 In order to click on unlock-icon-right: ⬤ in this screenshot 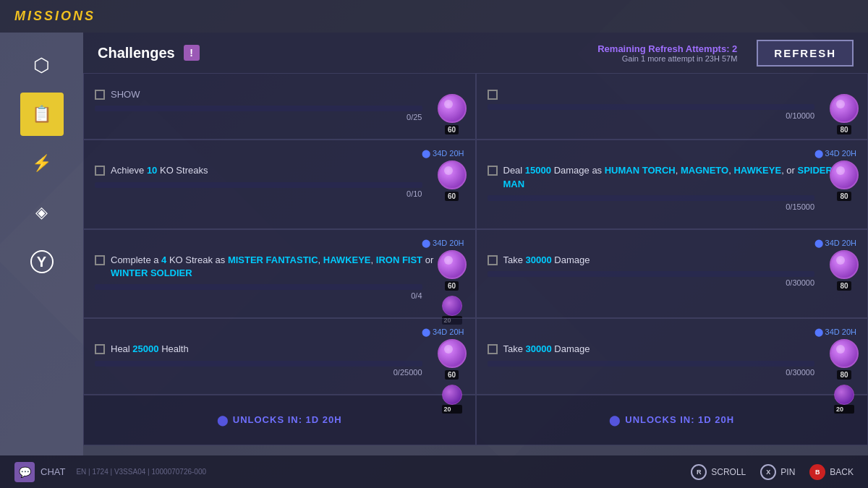, I will do `click(615, 420)`.